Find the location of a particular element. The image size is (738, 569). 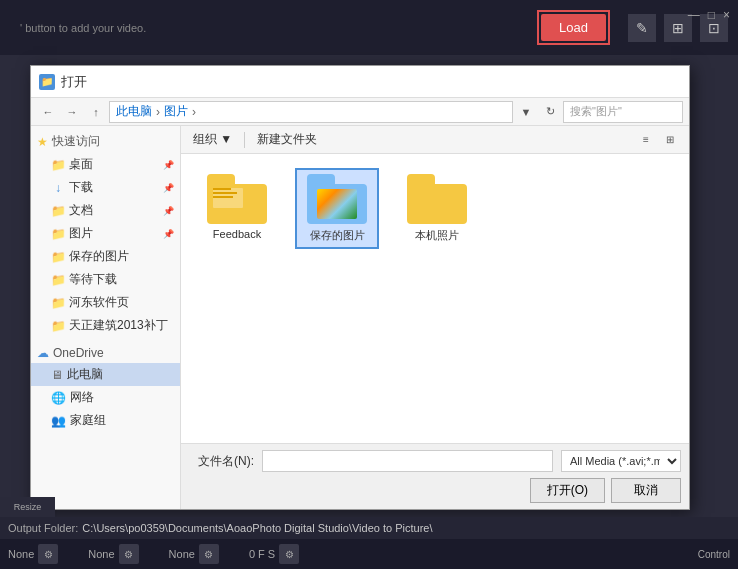

file-item-feedback: Feedback is located at coordinates (237, 208).